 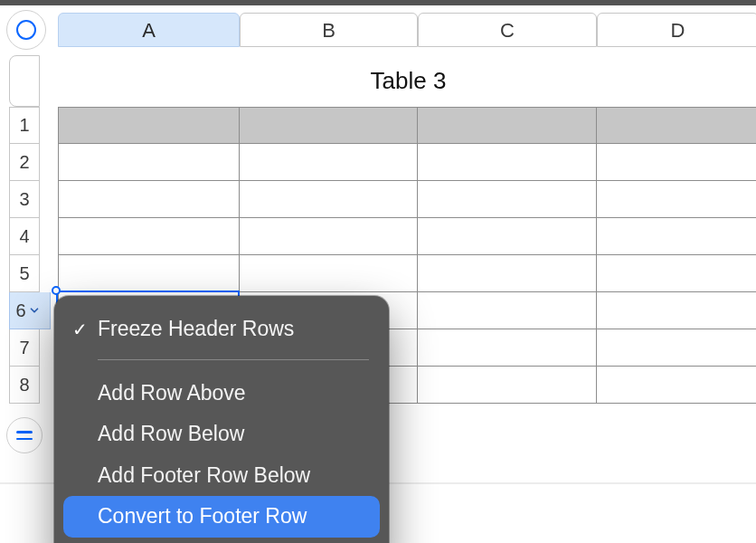 What do you see at coordinates (676, 237) in the screenshot?
I see `cell-D4` at bounding box center [676, 237].